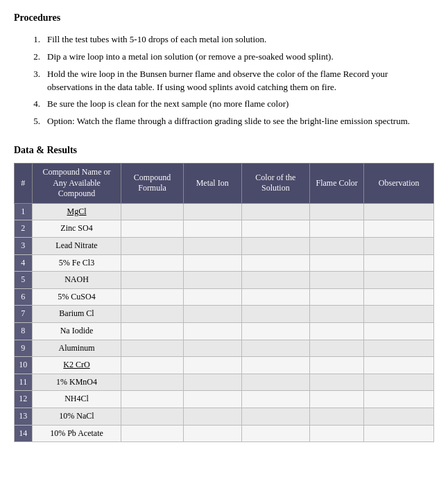  Describe the element at coordinates (24, 247) in the screenshot. I see `row-num: 3` at that location.